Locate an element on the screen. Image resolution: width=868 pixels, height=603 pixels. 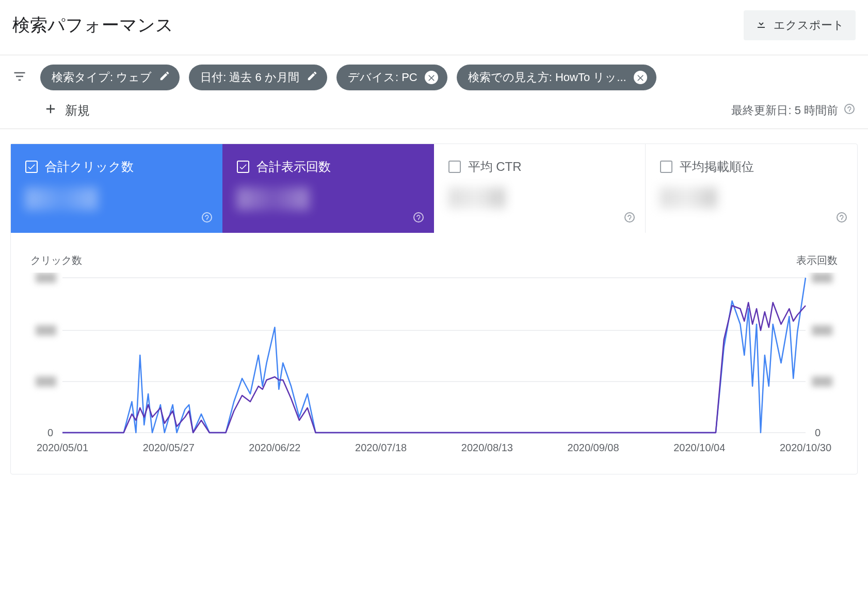
metric-card-ctr: 平均 CTR is located at coordinates (540, 188).